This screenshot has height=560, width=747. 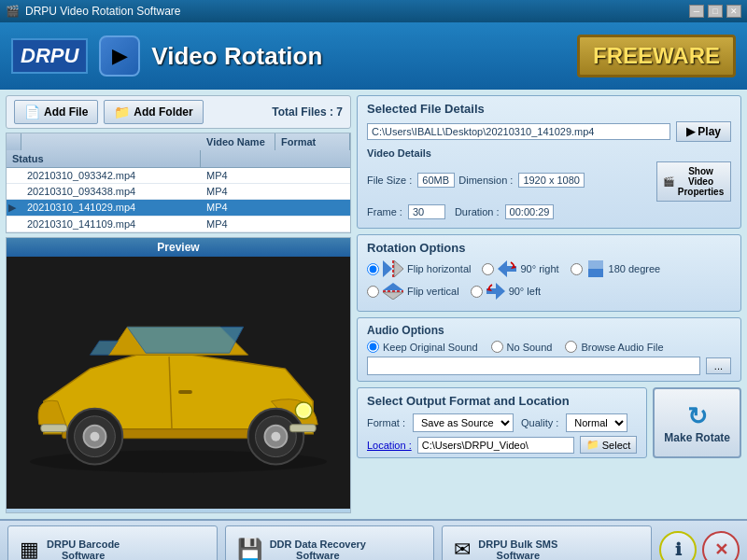 I want to click on quality-label: Quality :, so click(x=540, y=423).